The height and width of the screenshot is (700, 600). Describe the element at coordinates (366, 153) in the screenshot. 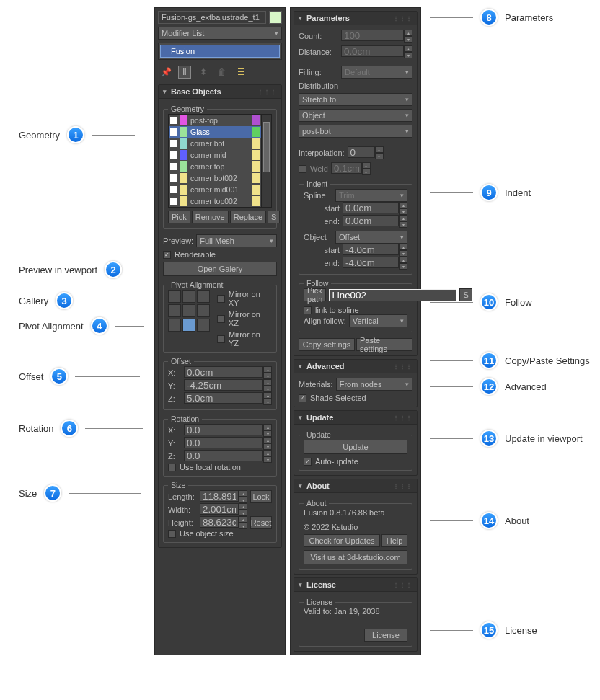

I see `interpolation-spinner: ▴▾` at that location.